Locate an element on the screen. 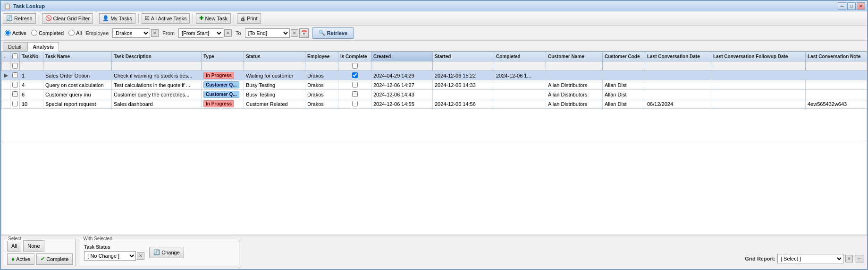 The image size is (868, 270). col-created: Created is located at coordinates (402, 57).